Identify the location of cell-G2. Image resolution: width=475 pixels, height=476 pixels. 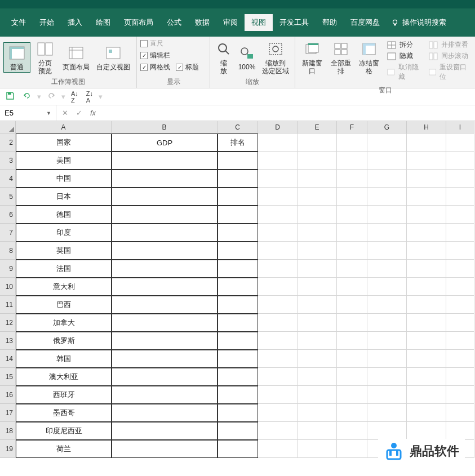
(387, 143).